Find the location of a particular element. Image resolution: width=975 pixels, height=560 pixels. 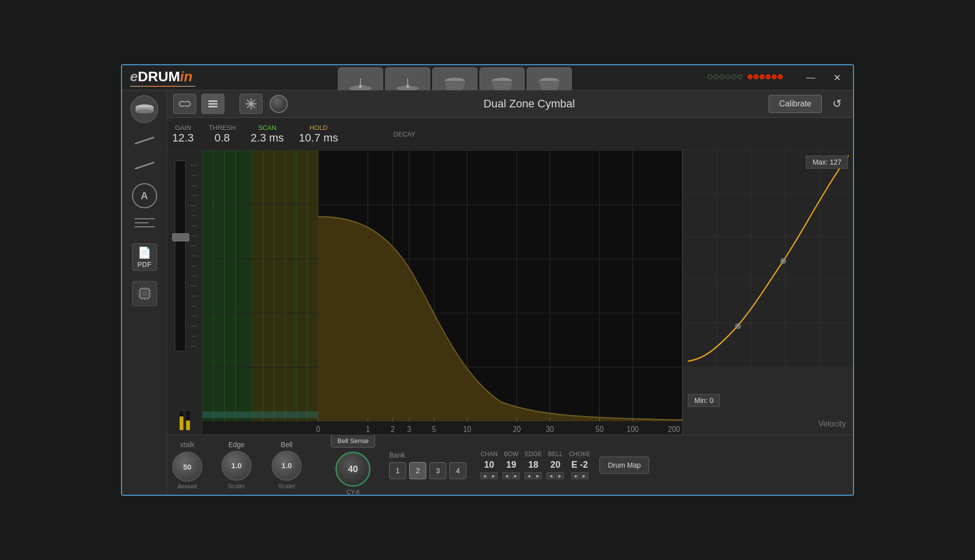

ball-button is located at coordinates (279, 104).